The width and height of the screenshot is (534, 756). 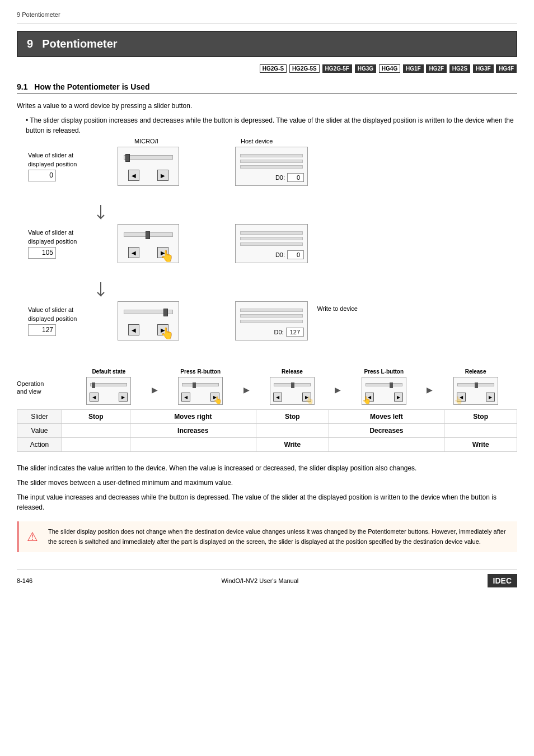 I want to click on slider-release-2: Stop, so click(x=481, y=417).